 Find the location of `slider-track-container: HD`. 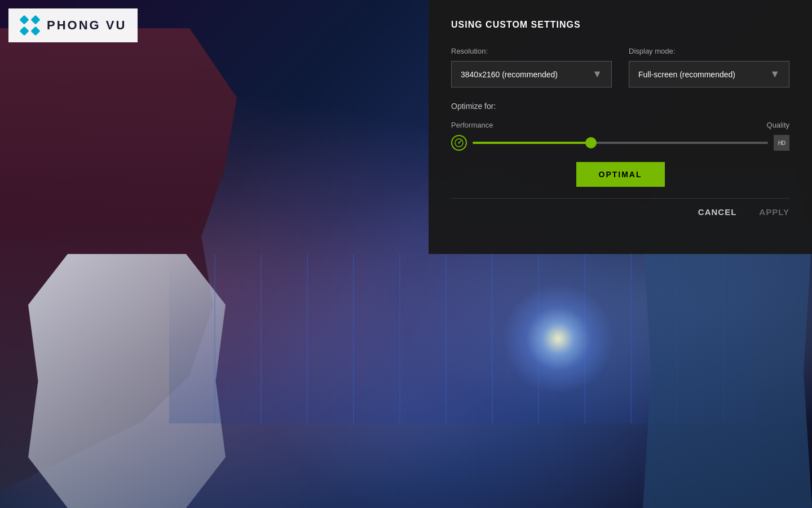

slider-track-container: HD is located at coordinates (620, 143).